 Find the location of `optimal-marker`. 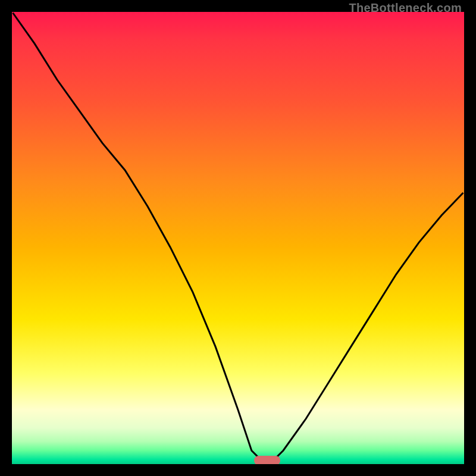

optimal-marker is located at coordinates (267, 460).